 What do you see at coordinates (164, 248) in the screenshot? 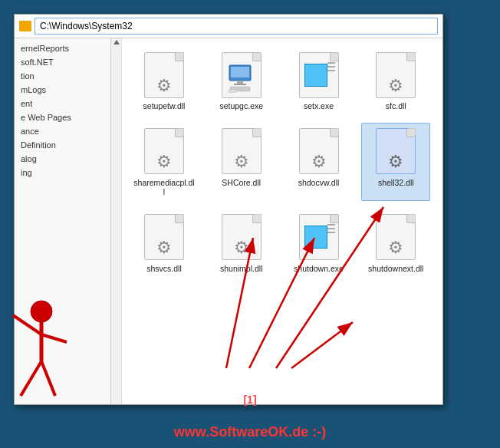
I see `gear-icon-shsvcs: ⚙` at bounding box center [164, 248].